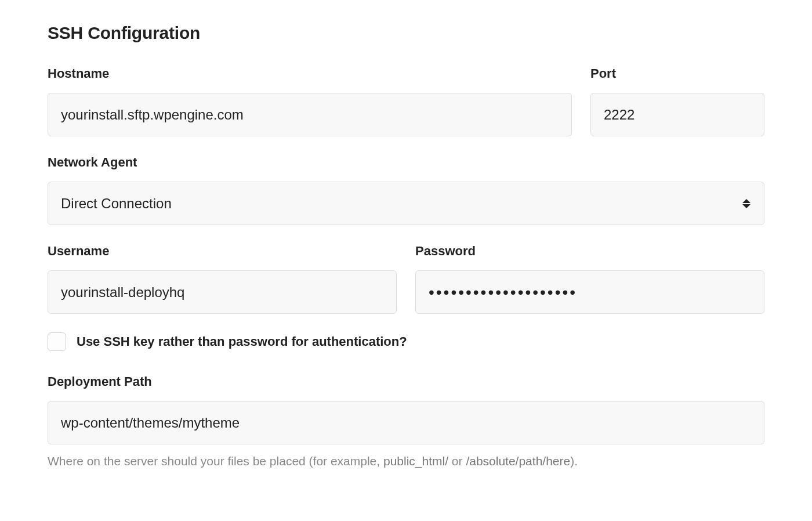 This screenshot has width=812, height=521. What do you see at coordinates (310, 115) in the screenshot?
I see `hostname-input` at bounding box center [310, 115].